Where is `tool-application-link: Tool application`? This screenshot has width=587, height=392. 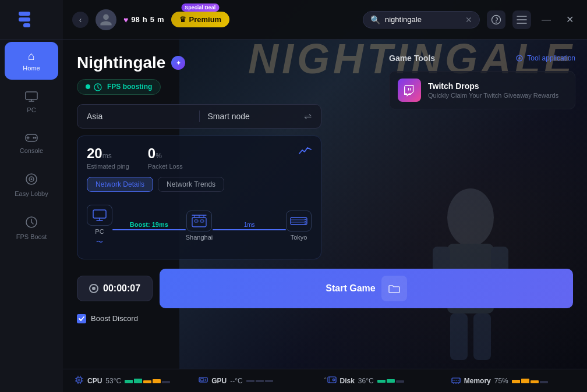
tool-application-link: Tool application is located at coordinates (546, 58).